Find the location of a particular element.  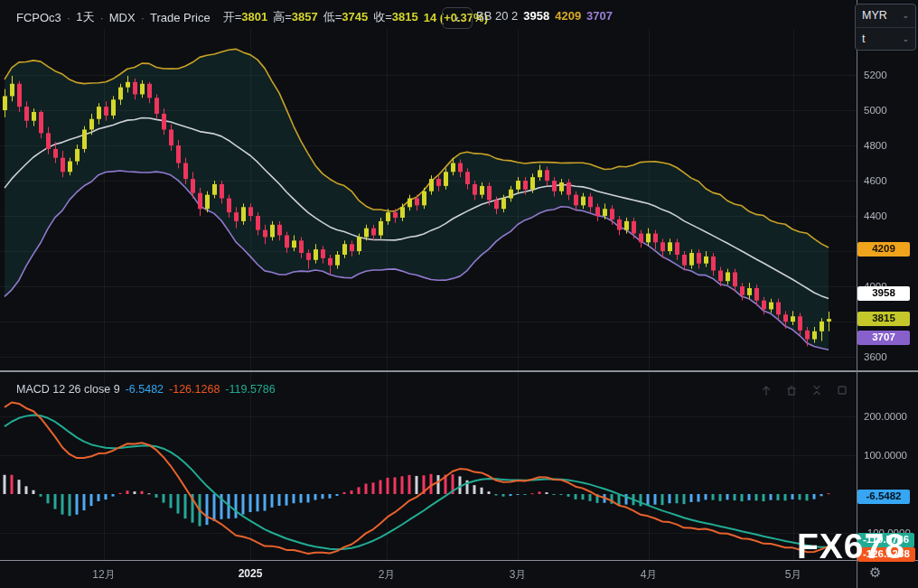

ohlc-open: 开=3801 is located at coordinates (246, 17).